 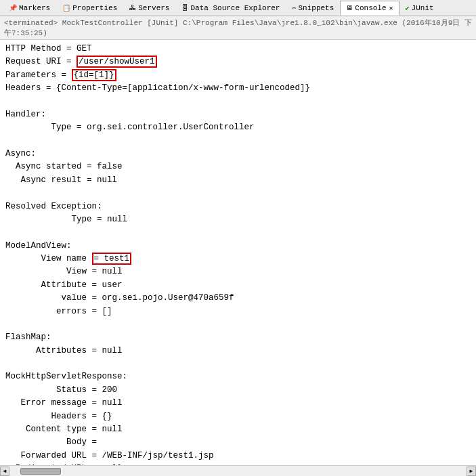 I want to click on junit-icon: ✔, so click(x=408, y=8).